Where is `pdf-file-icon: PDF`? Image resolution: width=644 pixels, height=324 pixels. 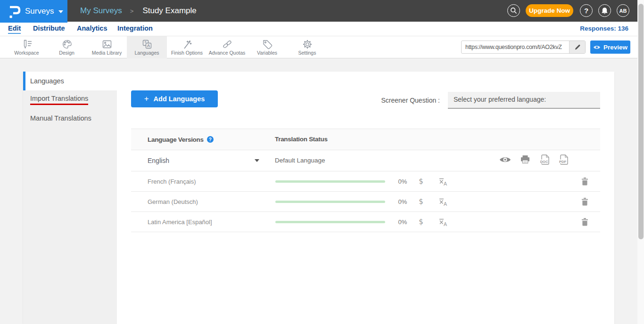
pdf-file-icon: PDF is located at coordinates (564, 160).